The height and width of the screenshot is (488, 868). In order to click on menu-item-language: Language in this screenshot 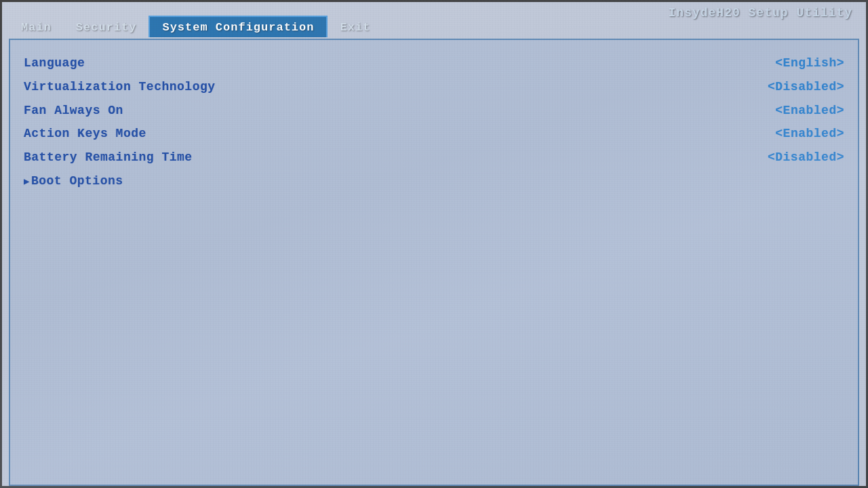, I will do `click(339, 64)`.